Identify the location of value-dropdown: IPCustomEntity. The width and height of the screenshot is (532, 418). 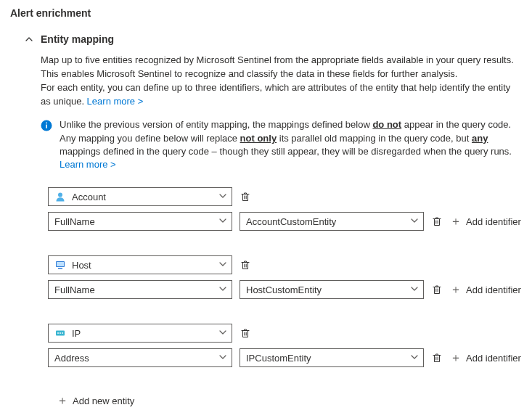
(332, 358).